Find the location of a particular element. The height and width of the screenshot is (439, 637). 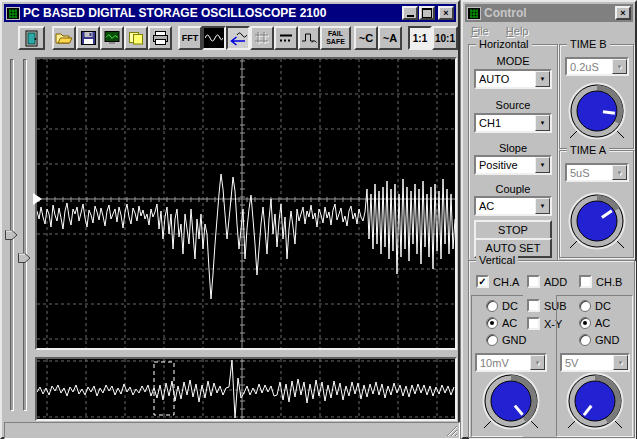

xy-checkbox is located at coordinates (534, 324).